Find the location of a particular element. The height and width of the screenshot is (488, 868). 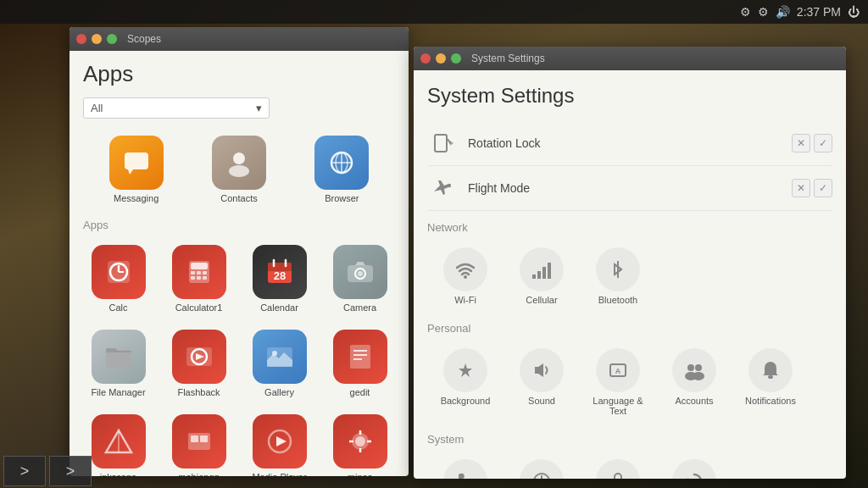

rotation-lock-label: Rotation Lock is located at coordinates (630, 143).